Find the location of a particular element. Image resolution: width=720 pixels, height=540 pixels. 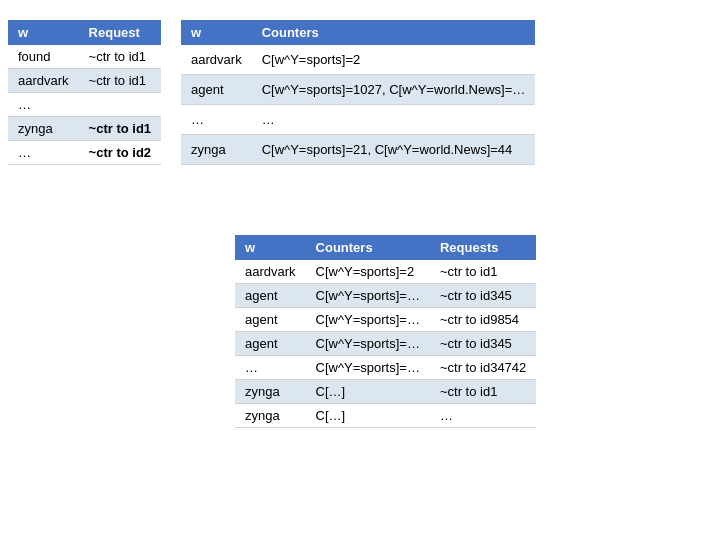

top-right-col-counters: Counters is located at coordinates (394, 32).